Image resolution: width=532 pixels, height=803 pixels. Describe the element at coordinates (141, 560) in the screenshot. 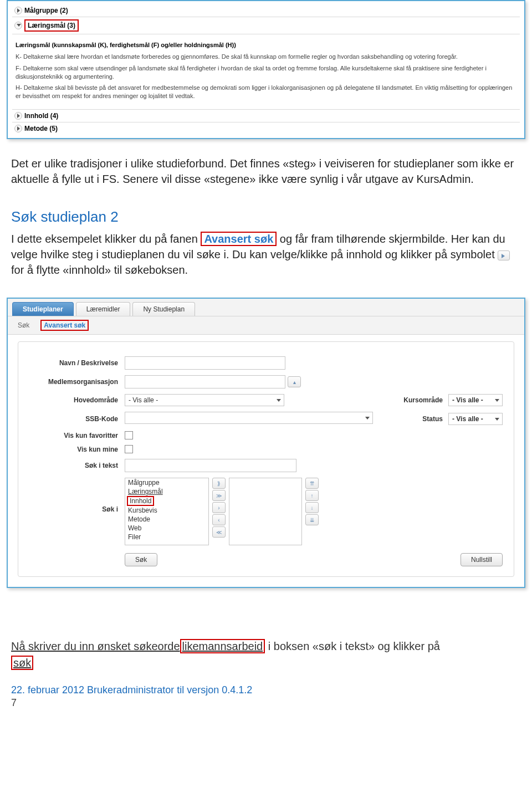

I see `sok-button: Søk` at that location.